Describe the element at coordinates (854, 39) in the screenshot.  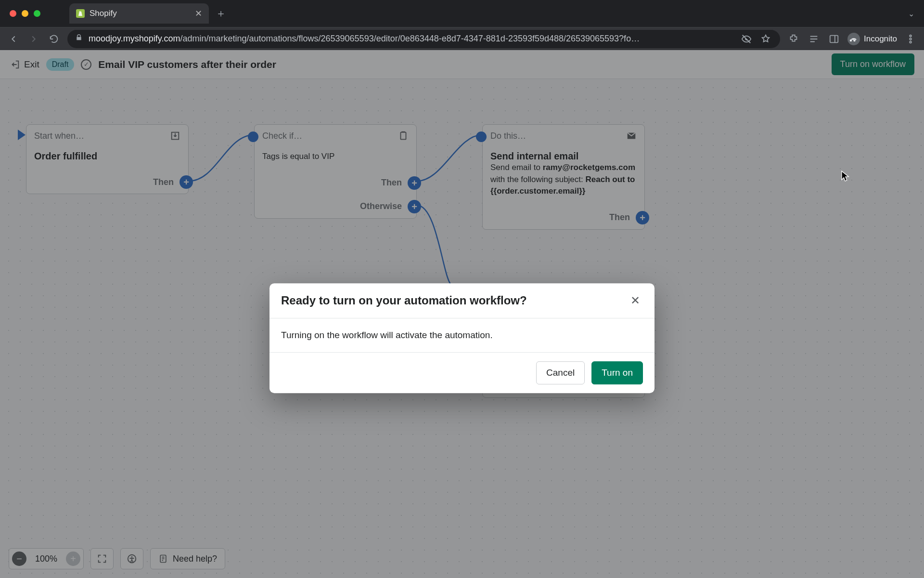
I see `incognito-icon` at that location.